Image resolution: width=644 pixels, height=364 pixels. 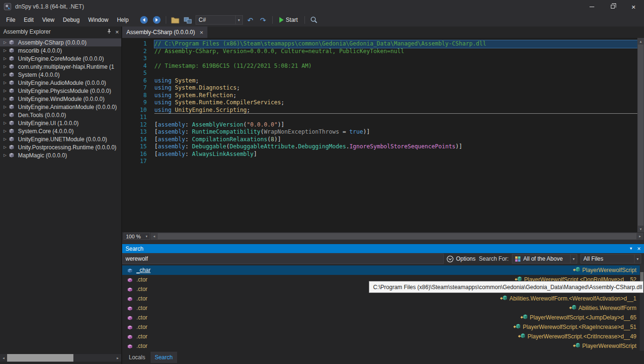 I want to click on bottom-tab-search: Search, so click(x=164, y=357).